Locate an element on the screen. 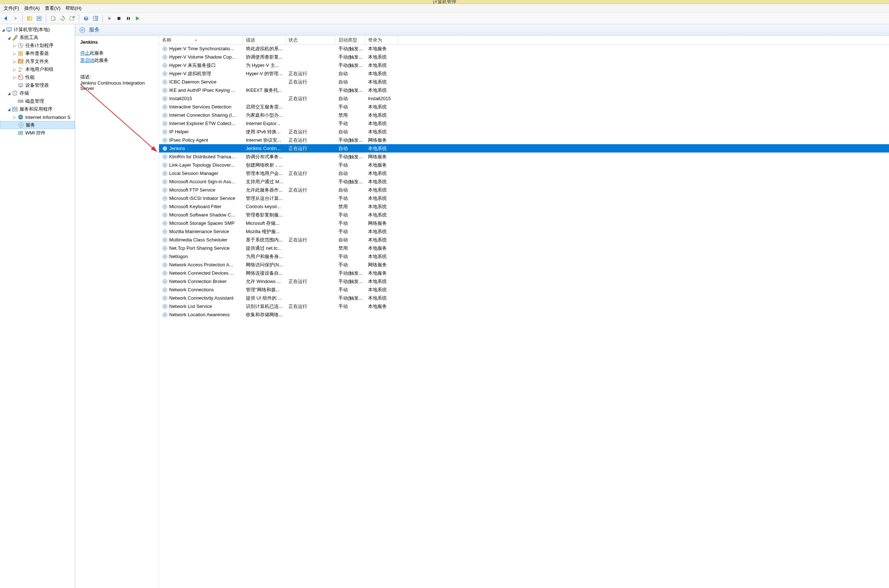 The image size is (889, 588). tree-wmi: ▷ WMI 控件 is located at coordinates (38, 133).